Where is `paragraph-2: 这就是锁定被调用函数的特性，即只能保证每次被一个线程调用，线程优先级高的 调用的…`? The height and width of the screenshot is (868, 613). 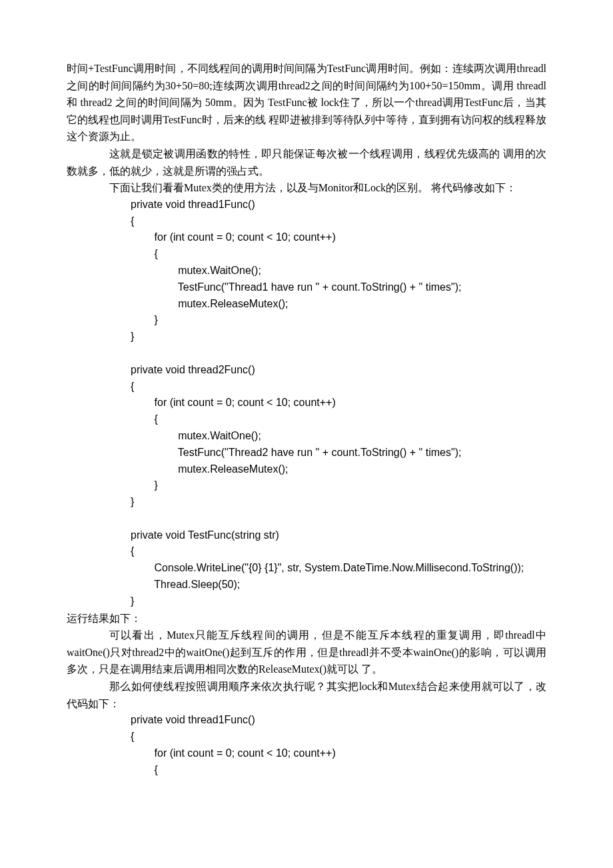 paragraph-2: 这就是锁定被调用函数的特性，即只能保证每次被一个线程调用，线程优先级高的 调用的… is located at coordinates (306, 163).